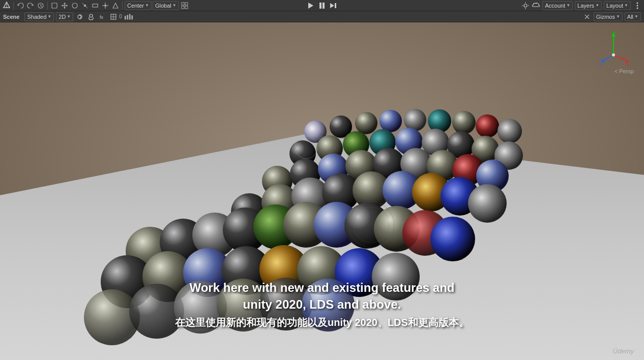 Image resolution: width=644 pixels, height=360 pixels. Describe the element at coordinates (80, 17) in the screenshot. I see `lighting-icon` at that location.